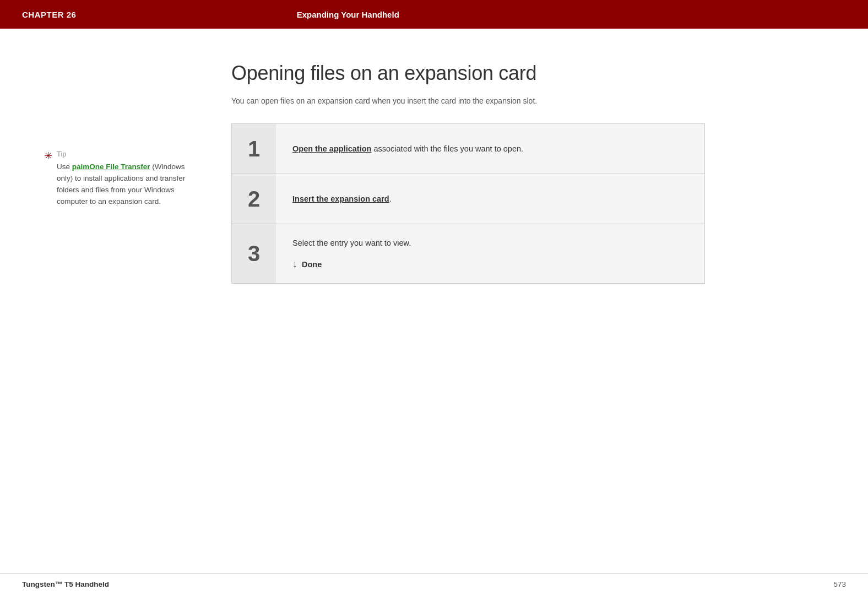 The height and width of the screenshot is (595, 868). Describe the element at coordinates (128, 185) in the screenshot. I see `tip-text: Use palmOne File Transfer (Windows only)…` at that location.